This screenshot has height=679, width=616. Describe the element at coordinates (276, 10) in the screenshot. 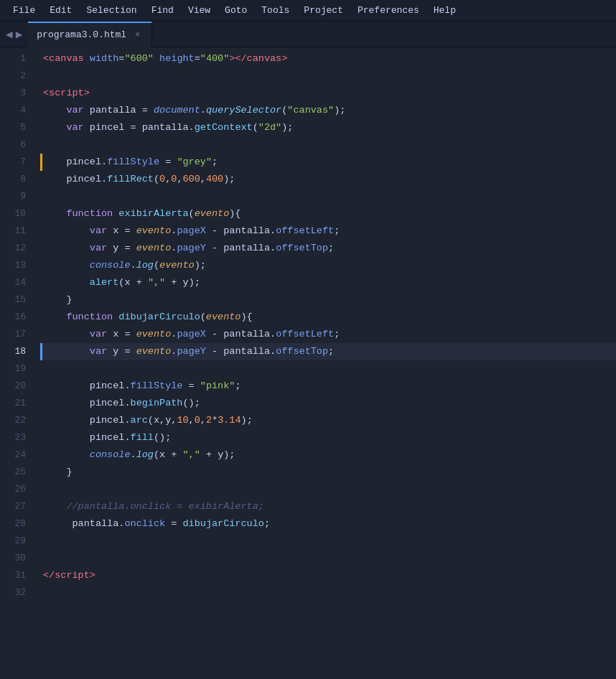

I see `menu-tools: Tools` at that location.